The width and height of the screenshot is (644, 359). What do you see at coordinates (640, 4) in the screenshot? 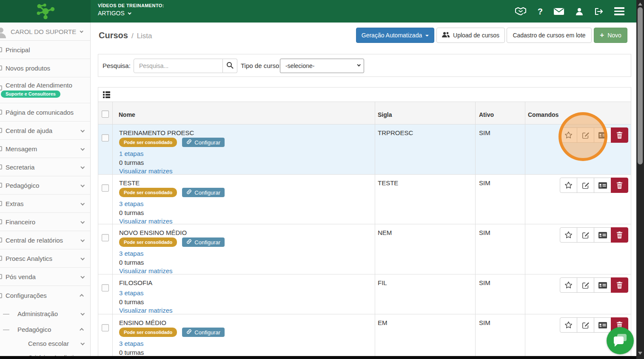
I see `scrollbar-up-arrow` at bounding box center [640, 4].